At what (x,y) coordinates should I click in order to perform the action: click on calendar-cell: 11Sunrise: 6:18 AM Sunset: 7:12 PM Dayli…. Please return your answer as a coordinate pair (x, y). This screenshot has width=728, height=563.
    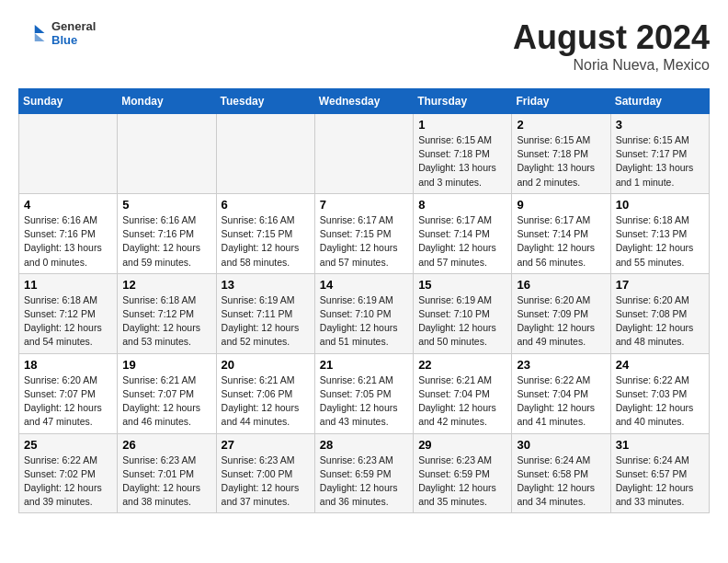
    Looking at the image, I should click on (68, 313).